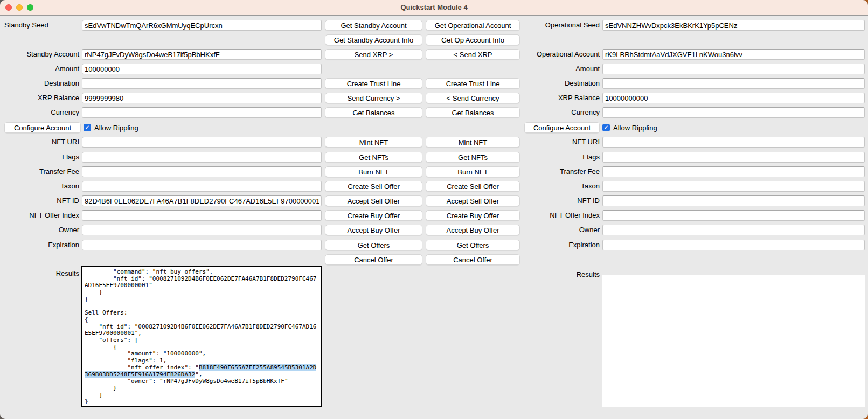 The width and height of the screenshot is (868, 419). What do you see at coordinates (734, 54) in the screenshot?
I see `op-account-input` at bounding box center [734, 54].